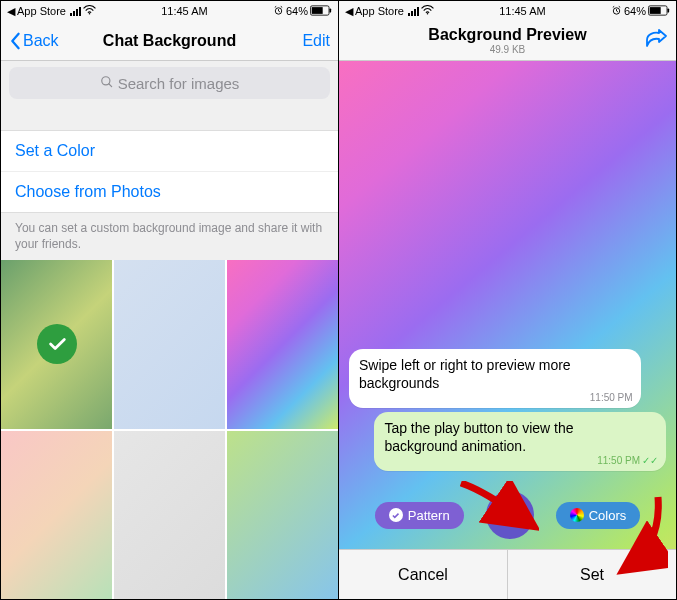 This screenshot has height=600, width=677. What do you see at coordinates (598, 516) in the screenshot?
I see `colors-button: Colors` at bounding box center [598, 516].